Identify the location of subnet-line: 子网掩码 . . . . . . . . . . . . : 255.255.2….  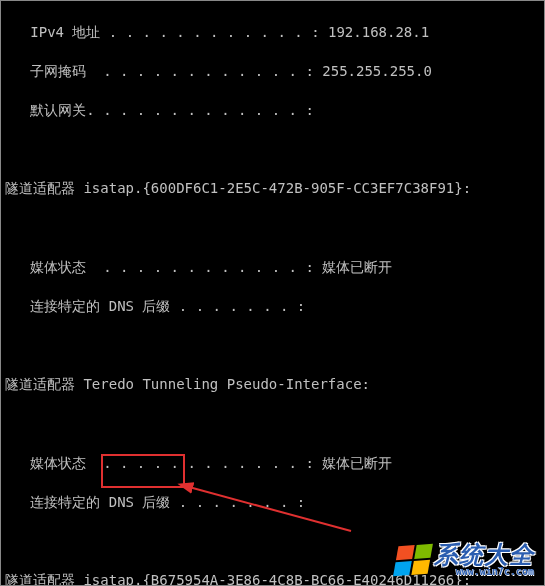
(272, 72).